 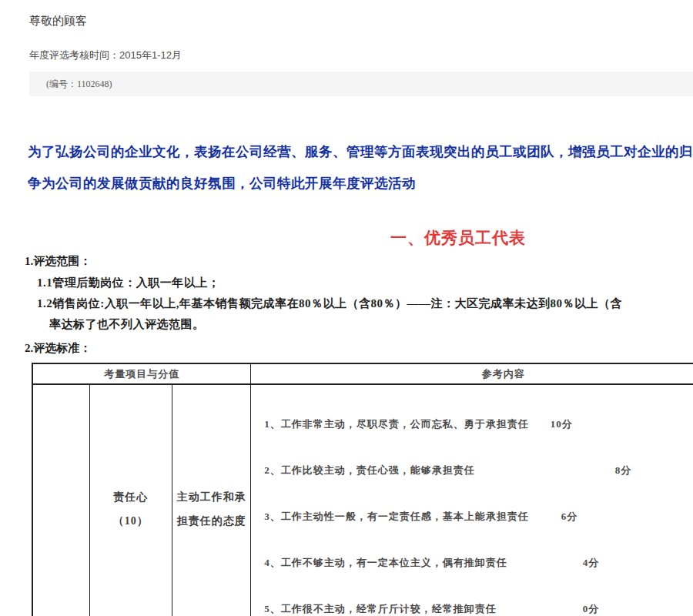 What do you see at coordinates (365, 283) in the screenshot?
I see `scope-item-management: 1.1管理后勤岗位：入职一年以上；` at bounding box center [365, 283].